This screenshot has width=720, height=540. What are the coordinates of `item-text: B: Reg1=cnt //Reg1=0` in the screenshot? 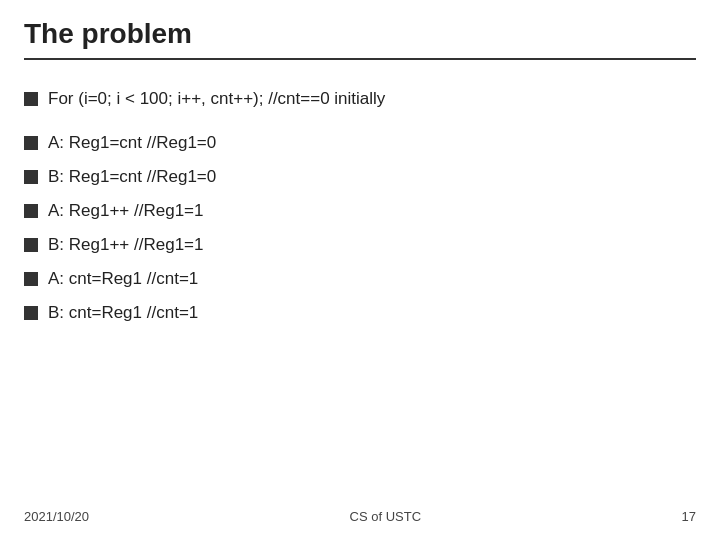 It's located at (132, 177).